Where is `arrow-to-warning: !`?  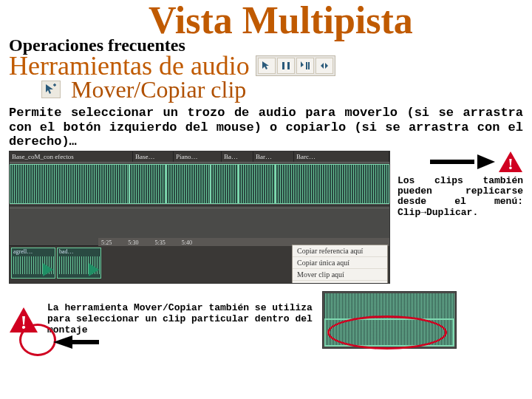 arrow-to-warning: ! is located at coordinates (460, 162).